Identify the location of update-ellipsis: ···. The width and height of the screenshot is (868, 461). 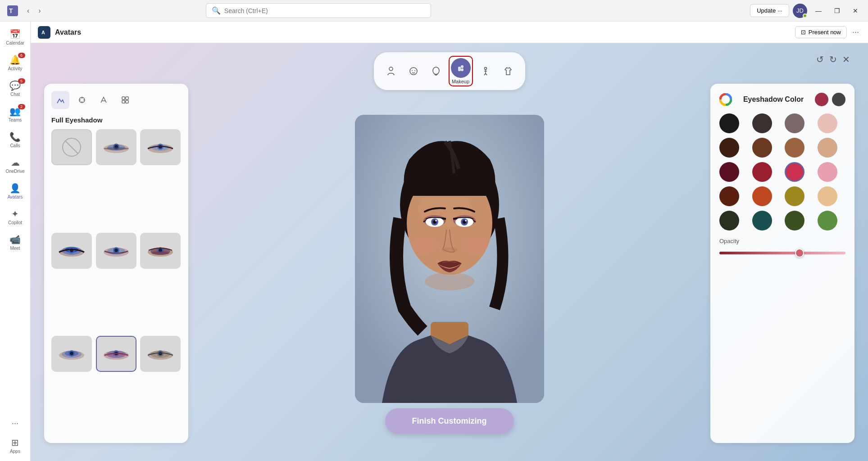
(780, 11).